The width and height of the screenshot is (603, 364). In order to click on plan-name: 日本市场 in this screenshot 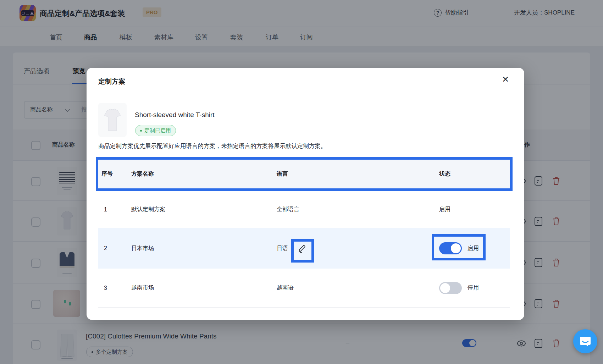, I will do `click(203, 248)`.